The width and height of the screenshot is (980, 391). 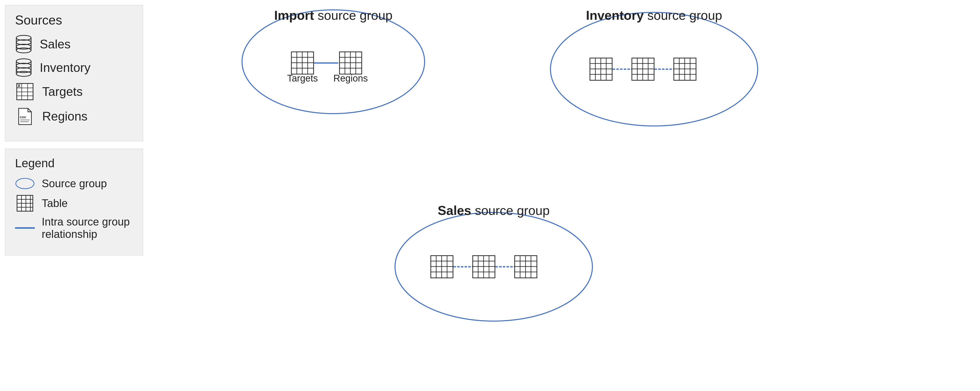 I want to click on legend-item-table: Table, so click(x=74, y=203).